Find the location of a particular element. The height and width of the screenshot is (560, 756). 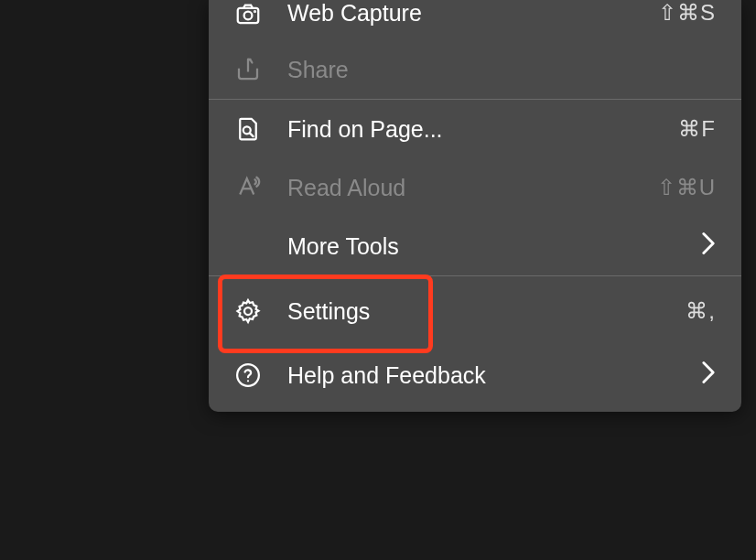

menu-item-shortcut: ⌘, is located at coordinates (701, 311).